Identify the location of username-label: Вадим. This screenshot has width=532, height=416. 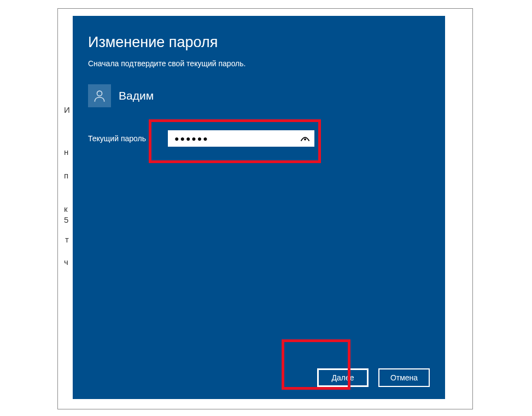
(136, 96).